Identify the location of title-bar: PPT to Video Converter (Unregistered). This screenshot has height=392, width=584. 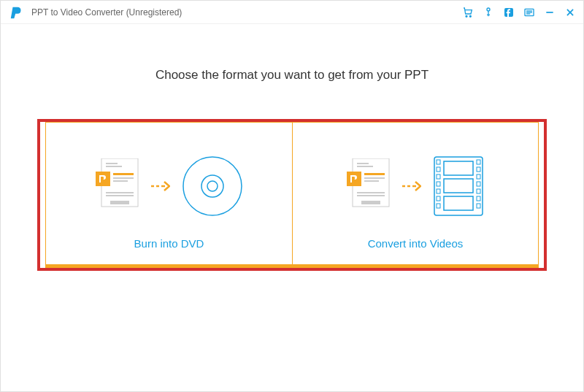
(292, 12).